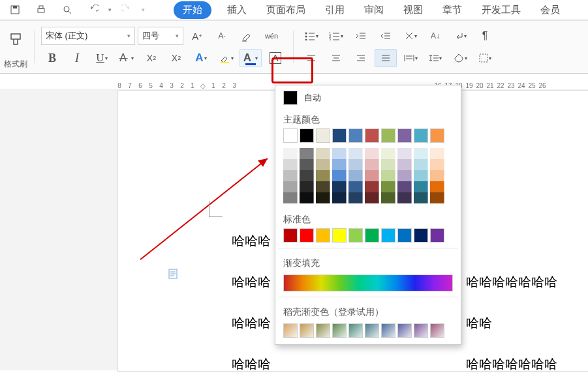  I want to click on tab-review: 审阅, so click(374, 10).